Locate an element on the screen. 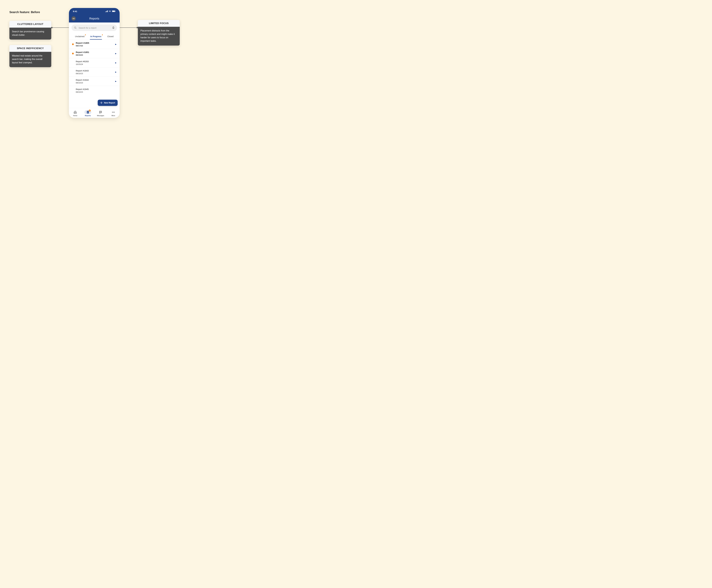  tab-label: Unclaimed is located at coordinates (80, 37).